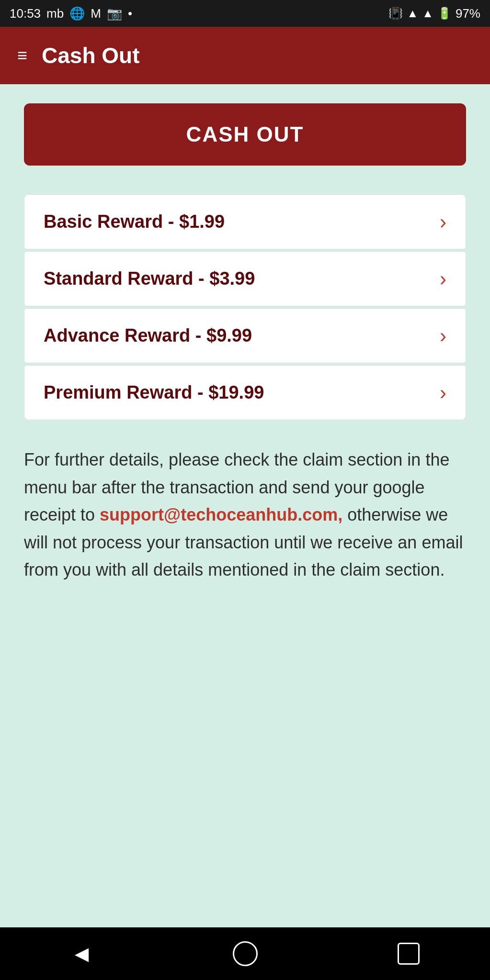 The width and height of the screenshot is (490, 980). What do you see at coordinates (245, 56) in the screenshot?
I see `app-bar: ≡ Cash Out` at bounding box center [245, 56].